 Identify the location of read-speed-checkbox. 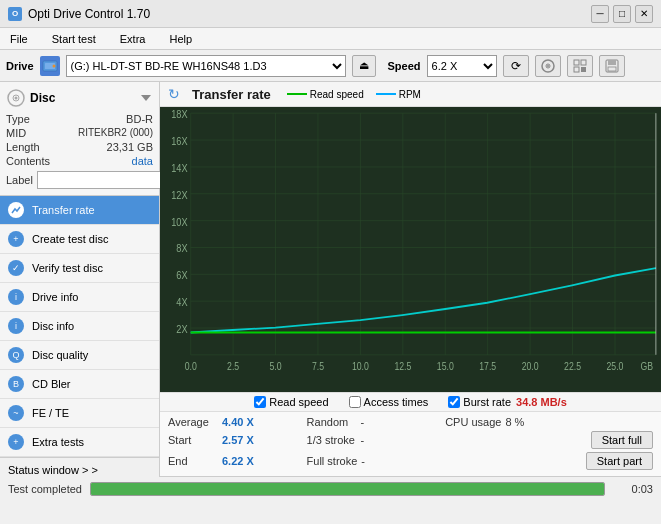
(260, 402).